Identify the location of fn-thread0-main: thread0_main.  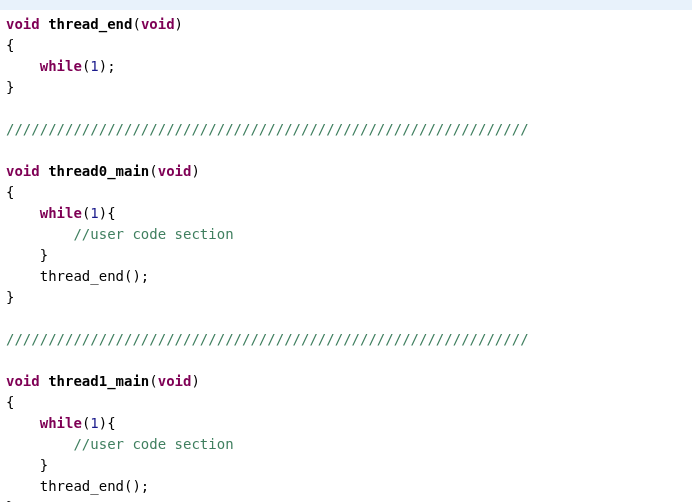
(98, 171).